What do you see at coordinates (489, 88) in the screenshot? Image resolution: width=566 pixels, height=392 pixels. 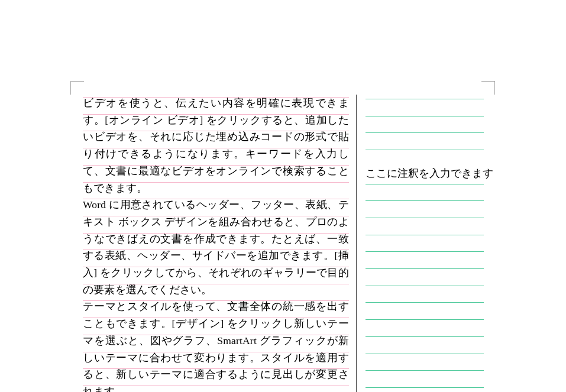 I see `crop-mark-top-right` at bounding box center [489, 88].